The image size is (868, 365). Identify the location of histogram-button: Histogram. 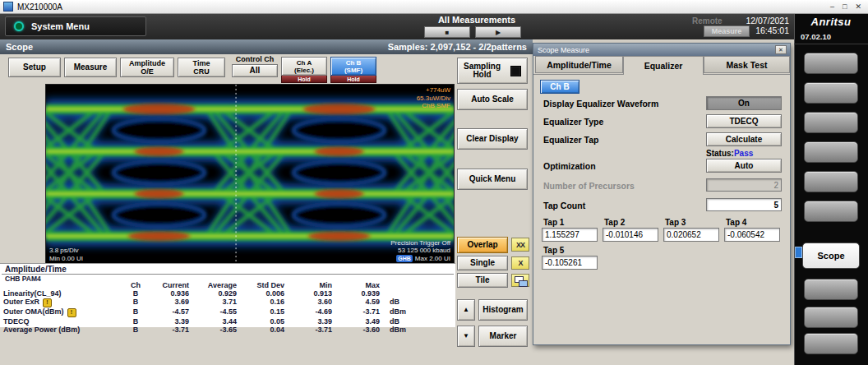
(503, 310).